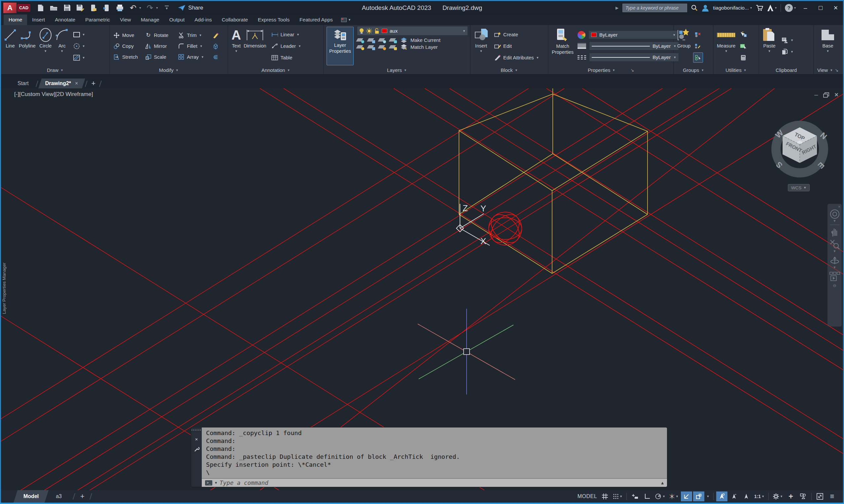  Describe the element at coordinates (517, 46) in the screenshot. I see `block-edit-tool: Edit` at that location.